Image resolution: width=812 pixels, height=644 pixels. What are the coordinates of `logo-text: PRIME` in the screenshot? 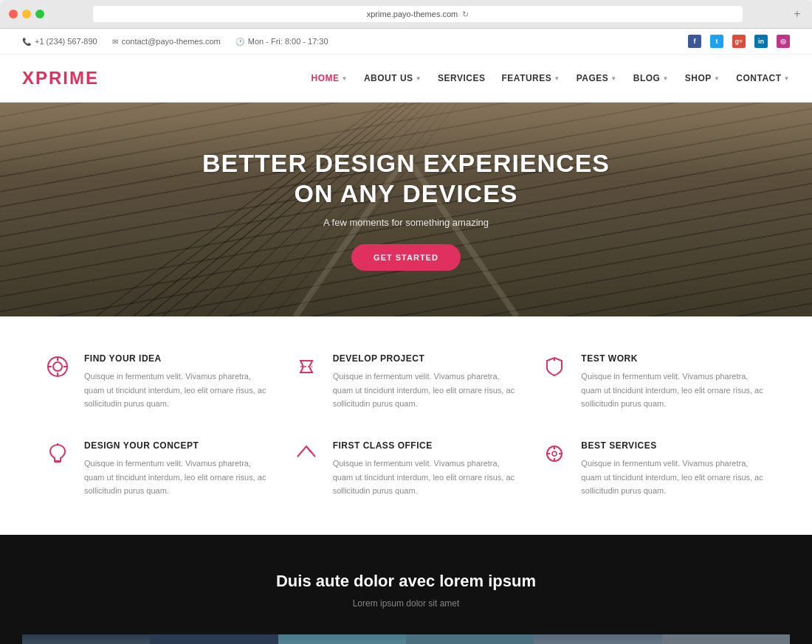 It's located at (67, 78).